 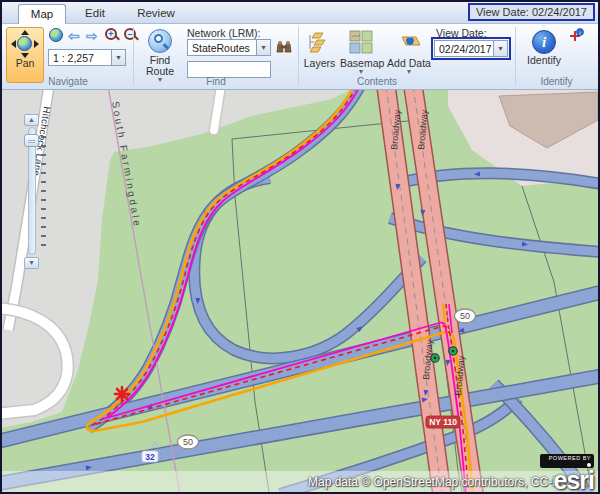 What do you see at coordinates (25, 63) in the screenshot?
I see `pan-button-label: Pan` at bounding box center [25, 63].